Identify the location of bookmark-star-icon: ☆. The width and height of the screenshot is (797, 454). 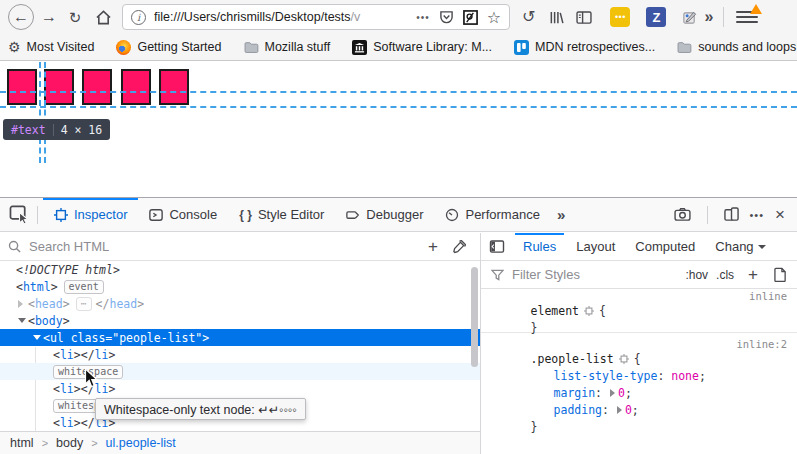
(494, 18).